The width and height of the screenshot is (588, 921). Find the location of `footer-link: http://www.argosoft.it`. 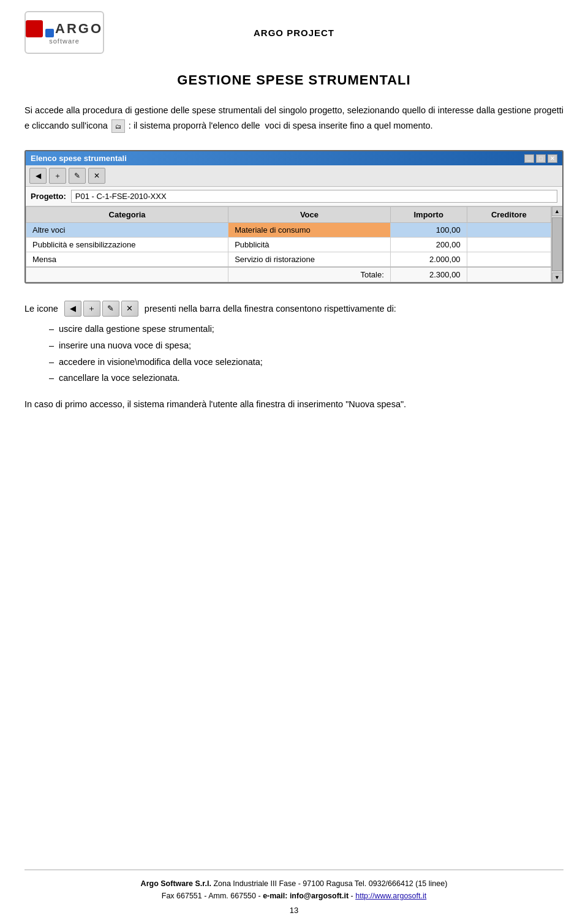

footer-link: http://www.argosoft.it is located at coordinates (391, 896).